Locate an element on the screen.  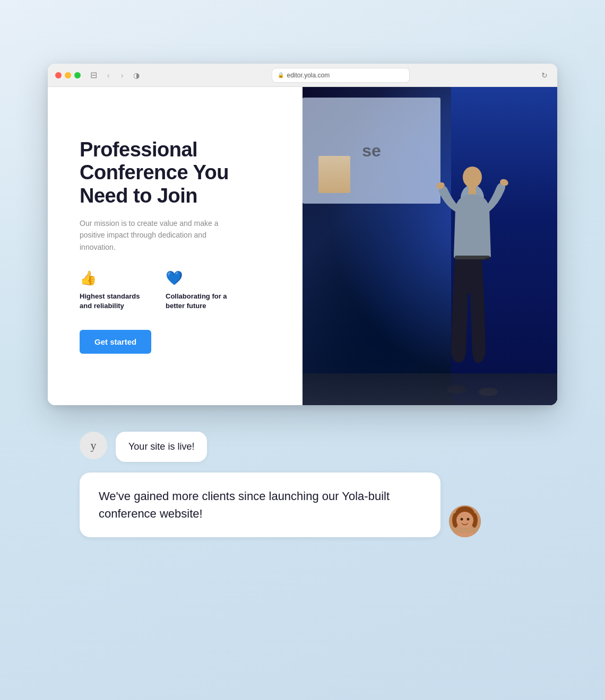
brightness-icon: ◑ is located at coordinates (136, 75).